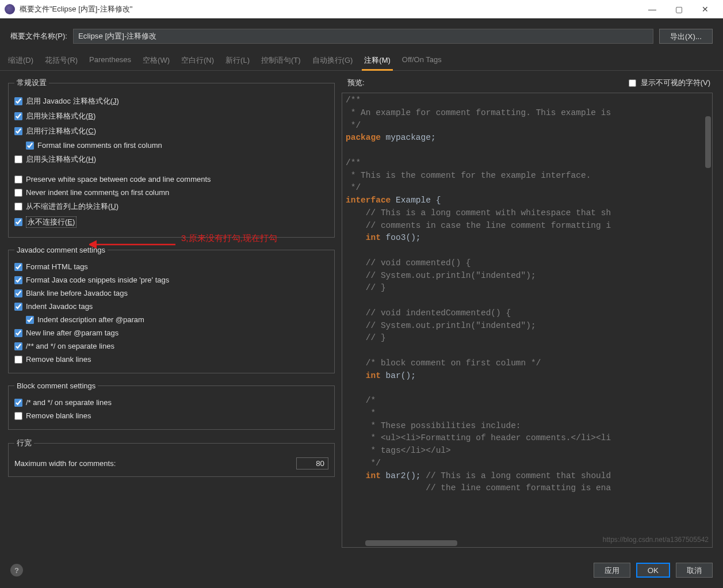 This screenshot has height=588, width=723. What do you see at coordinates (633, 83) in the screenshot?
I see `show-invisible-checkbox` at bounding box center [633, 83].